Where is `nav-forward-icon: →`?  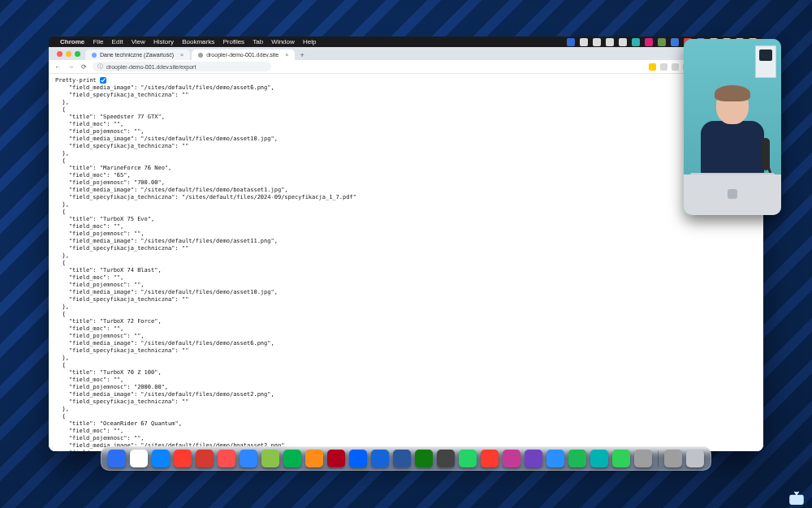
nav-forward-icon: → is located at coordinates (71, 67).